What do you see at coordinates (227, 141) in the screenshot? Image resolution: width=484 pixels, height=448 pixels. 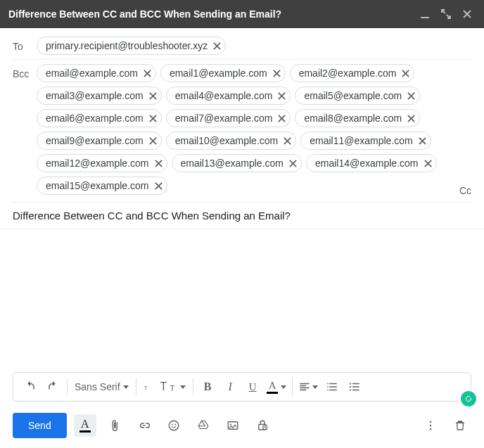 I see `chip-text: email10@example.com` at bounding box center [227, 141].